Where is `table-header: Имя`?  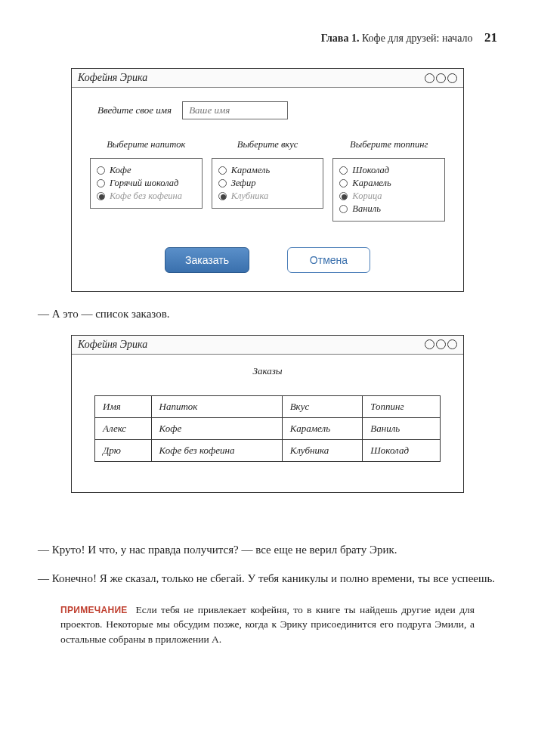
table-header: Имя is located at coordinates (124, 407).